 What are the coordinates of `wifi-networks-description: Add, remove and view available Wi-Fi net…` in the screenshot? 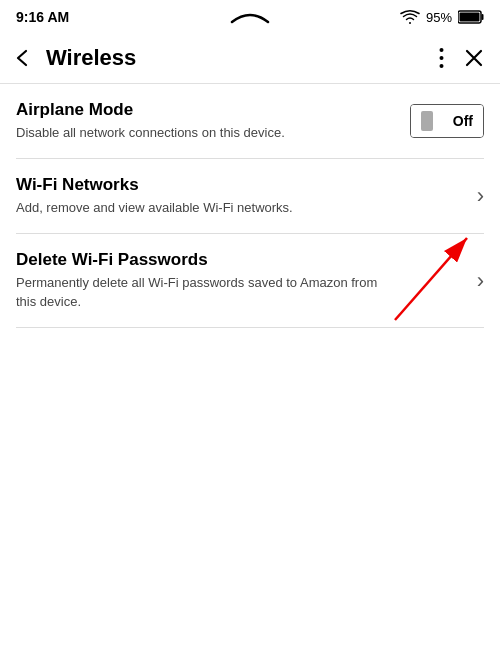 It's located at (206, 208).